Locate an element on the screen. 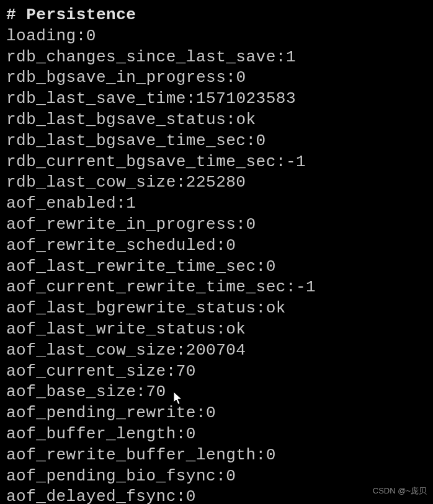 The width and height of the screenshot is (433, 504). info-value: 1571023583 is located at coordinates (246, 99).